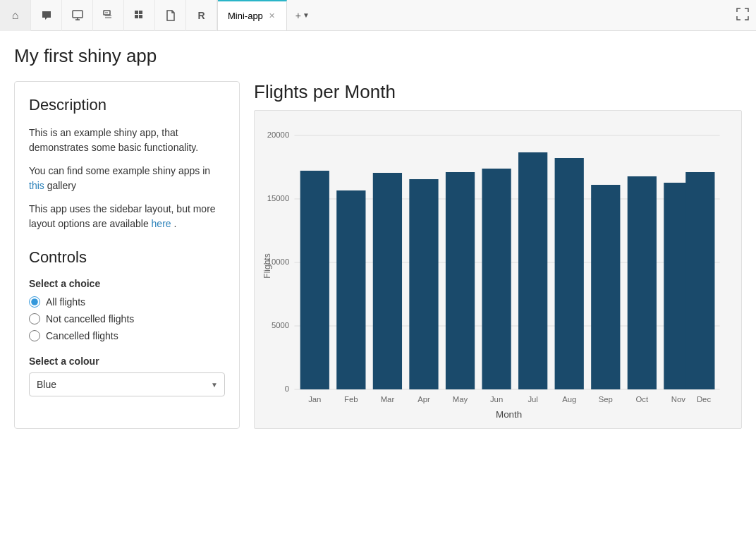  Describe the element at coordinates (378, 56) in the screenshot. I see `page-title: My first shiny app` at that location.